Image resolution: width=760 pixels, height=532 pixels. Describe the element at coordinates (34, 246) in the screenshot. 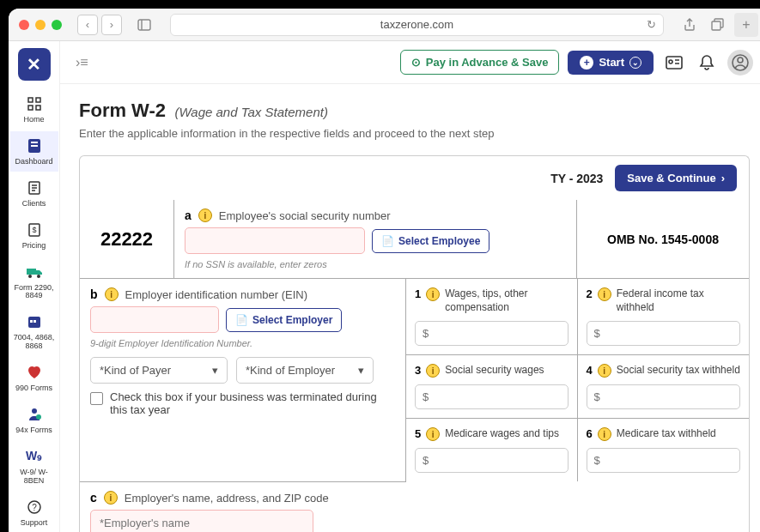

I see `sidebar-label: Pricing` at that location.